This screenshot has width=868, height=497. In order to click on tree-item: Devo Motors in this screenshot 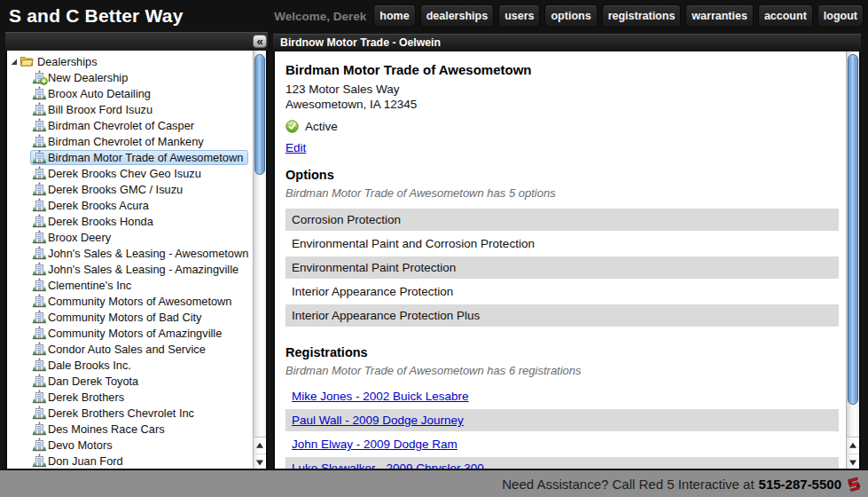, I will do `click(129, 445)`.